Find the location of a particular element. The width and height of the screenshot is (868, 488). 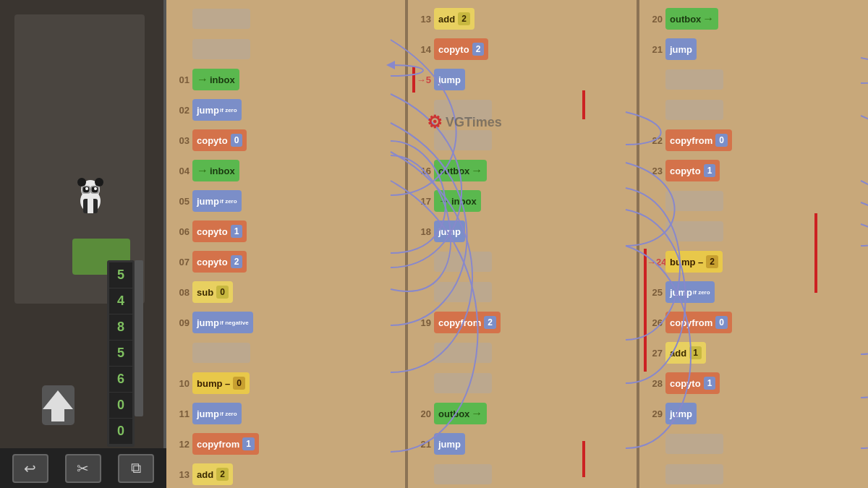

up-arrow-button is located at coordinates (58, 405).